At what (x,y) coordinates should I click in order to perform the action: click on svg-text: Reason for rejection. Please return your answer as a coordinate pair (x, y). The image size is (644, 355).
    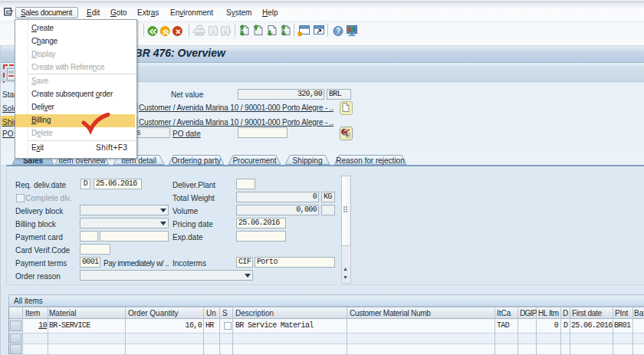
    Looking at the image, I should click on (370, 161).